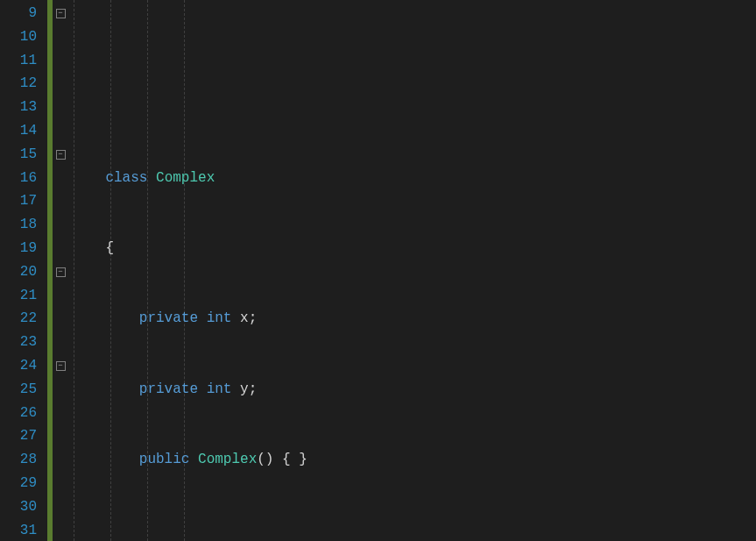 The image size is (756, 541). I want to click on line-number: 28, so click(22, 459).